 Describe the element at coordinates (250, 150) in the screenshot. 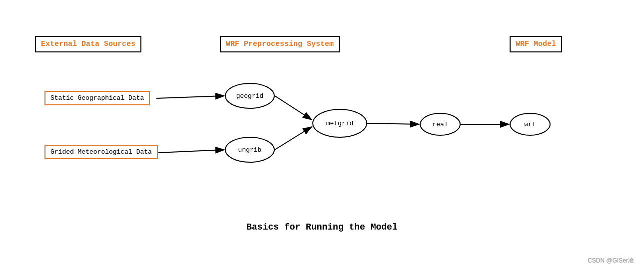

I see `node-ungrib: ungrib` at that location.